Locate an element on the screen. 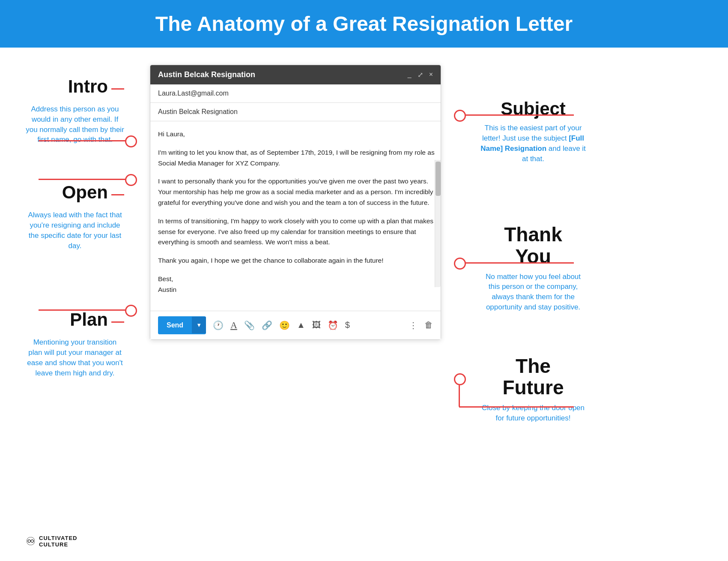 The height and width of the screenshot is (561, 728). thankyou-hline-right is located at coordinates (519, 263).